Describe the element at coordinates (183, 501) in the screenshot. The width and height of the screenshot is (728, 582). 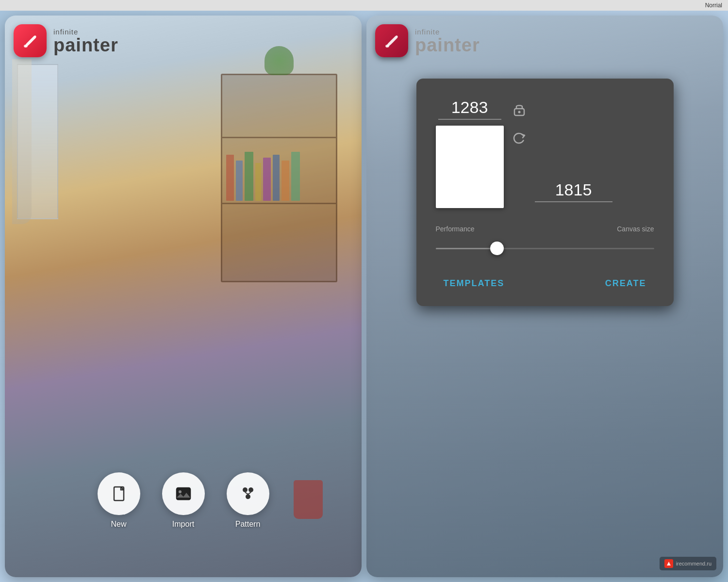
I see `action-buttons: New Import` at that location.